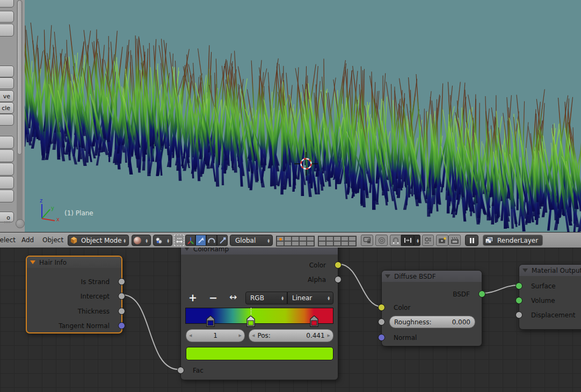  Describe the element at coordinates (454, 241) in the screenshot. I see `render-animation-button` at that location.